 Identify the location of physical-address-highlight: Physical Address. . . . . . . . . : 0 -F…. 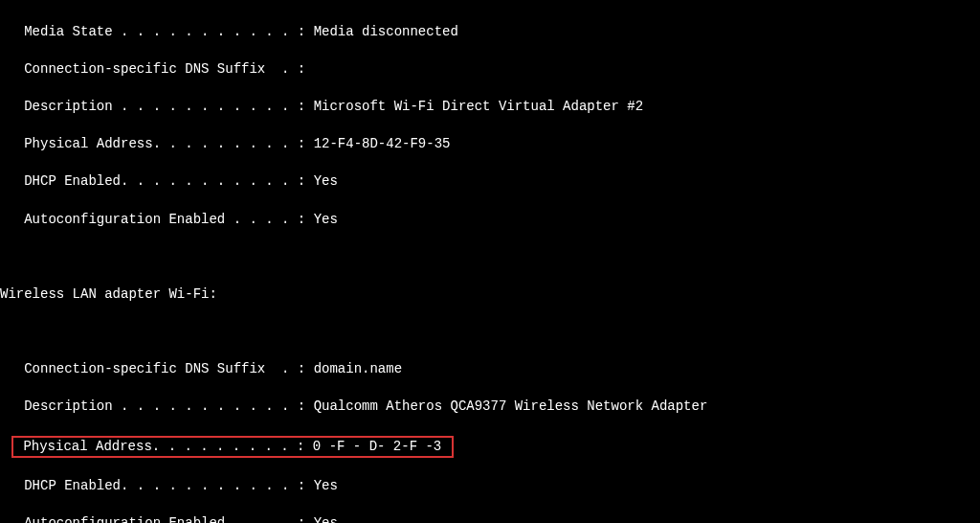
(233, 447).